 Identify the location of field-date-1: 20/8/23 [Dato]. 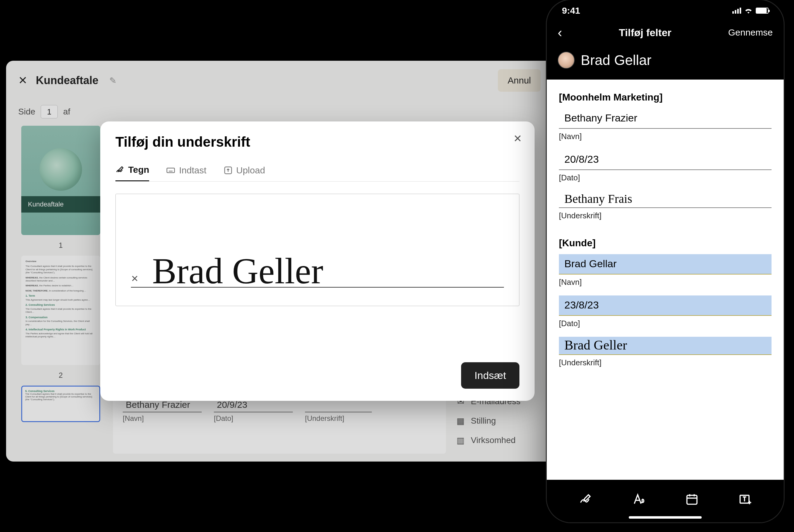
(665, 166).